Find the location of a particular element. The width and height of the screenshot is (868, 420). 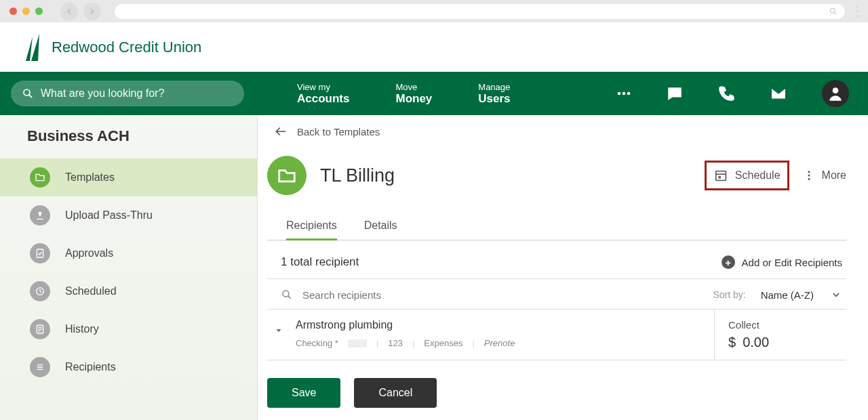

nav-more-icon is located at coordinates (624, 93).